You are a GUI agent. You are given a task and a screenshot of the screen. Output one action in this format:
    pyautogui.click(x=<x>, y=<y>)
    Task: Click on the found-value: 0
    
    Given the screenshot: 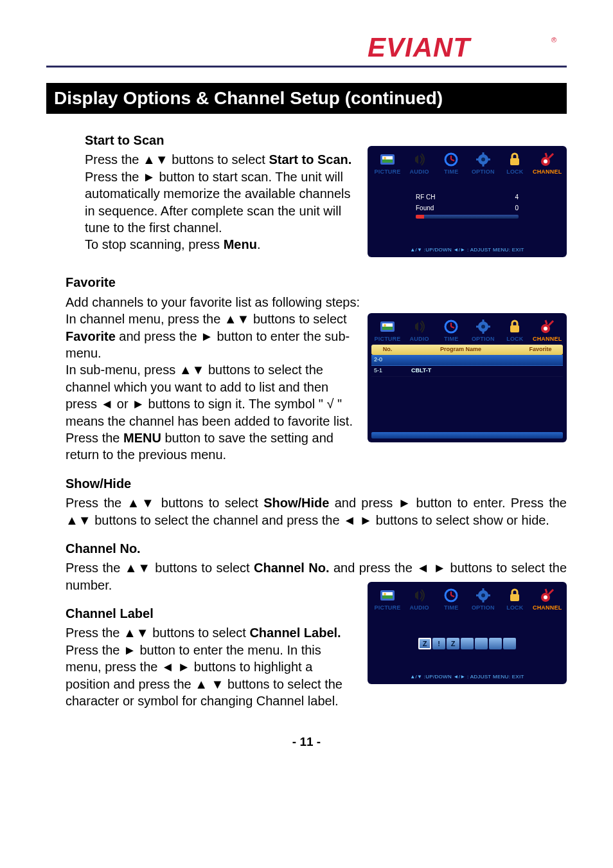 What is the action you would take?
    pyautogui.click(x=517, y=208)
    